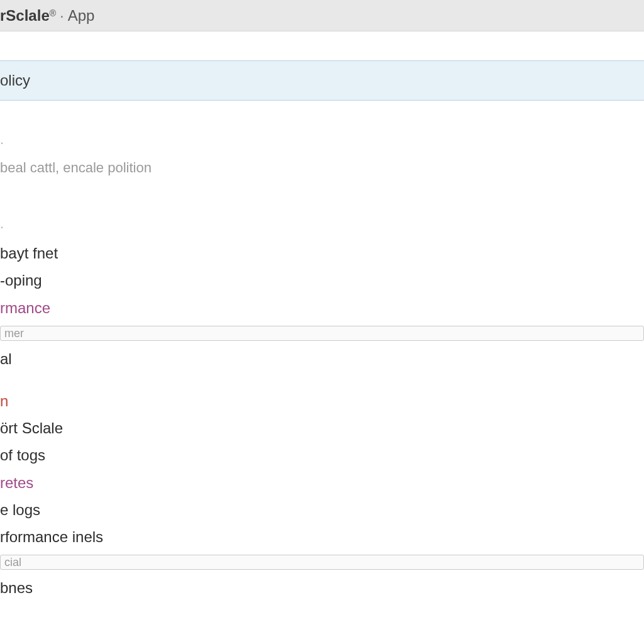 Image resolution: width=644 pixels, height=644 pixels. Describe the element at coordinates (322, 483) in the screenshot. I see `nav-item: retes` at that location.